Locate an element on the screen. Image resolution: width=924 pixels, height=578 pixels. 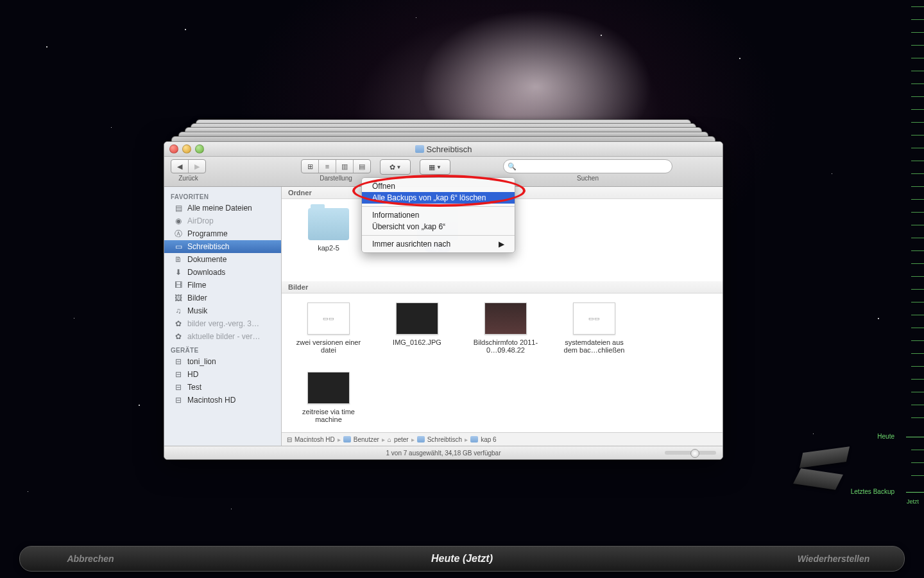
image-item: Bildschirmfoto 2011-0…09.48.22 is located at coordinates (506, 328).